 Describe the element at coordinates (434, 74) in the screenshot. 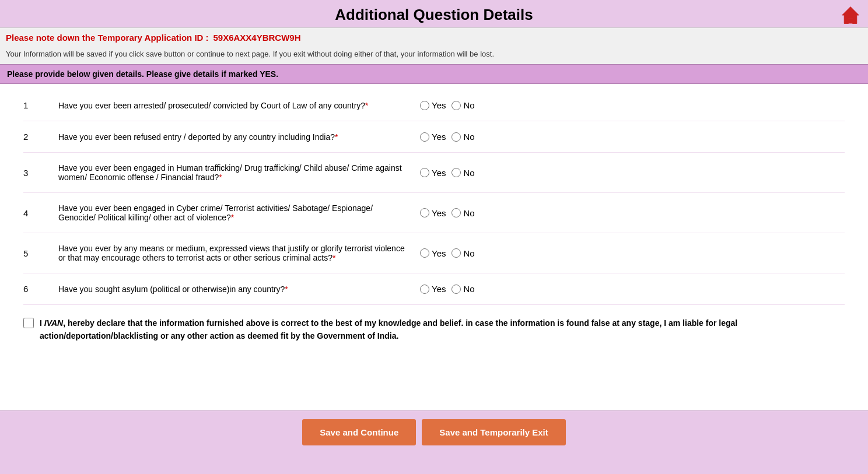

I see `instruction-bar: Please provide below given details. Plea…` at that location.